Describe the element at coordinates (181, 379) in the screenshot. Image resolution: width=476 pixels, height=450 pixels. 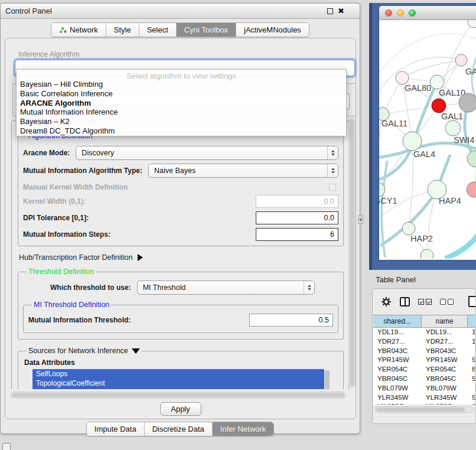
I see `data-attributes-list: SelfLoopsTopologicalCoefficientBetweenne…` at that location.